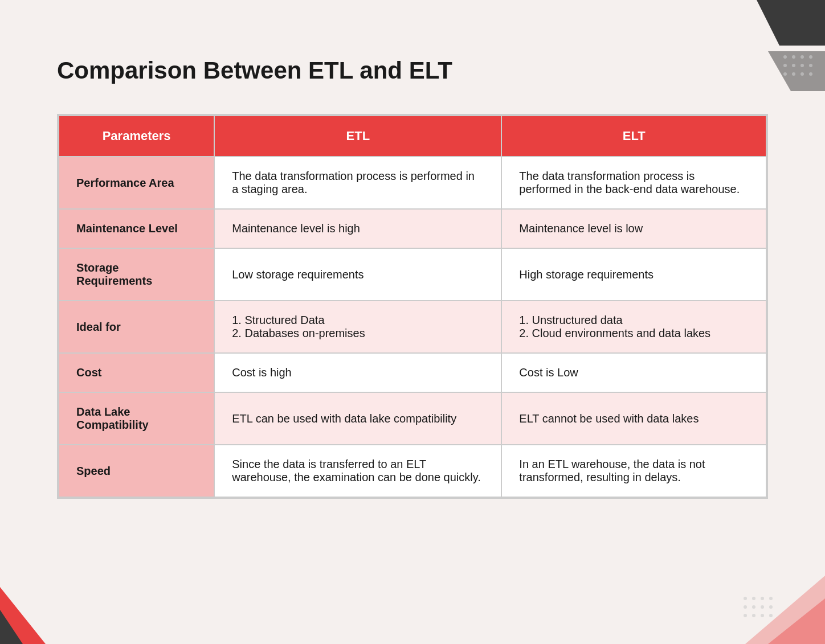 Image resolution: width=825 pixels, height=644 pixels. What do you see at coordinates (634, 372) in the screenshot?
I see `cell-elt: Cost is Low` at bounding box center [634, 372].